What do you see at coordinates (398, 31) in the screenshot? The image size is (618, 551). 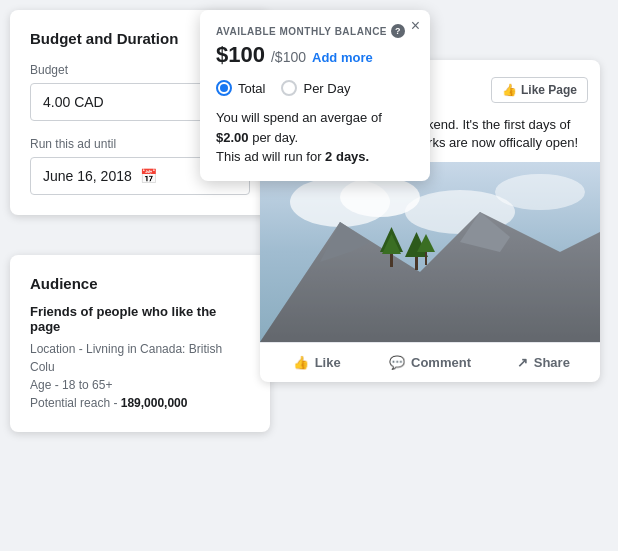 I see `info-icon: ?` at bounding box center [398, 31].